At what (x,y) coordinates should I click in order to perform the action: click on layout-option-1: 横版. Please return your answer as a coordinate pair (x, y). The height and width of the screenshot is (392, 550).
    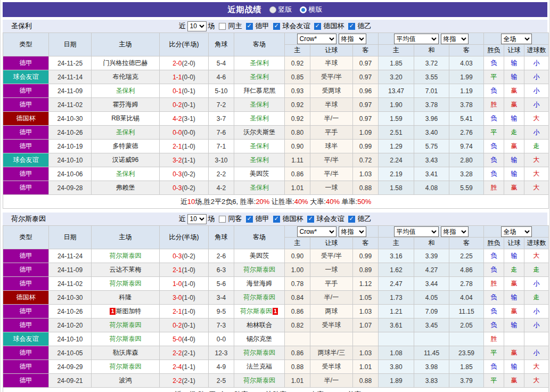
    Looking at the image, I should click on (311, 10).